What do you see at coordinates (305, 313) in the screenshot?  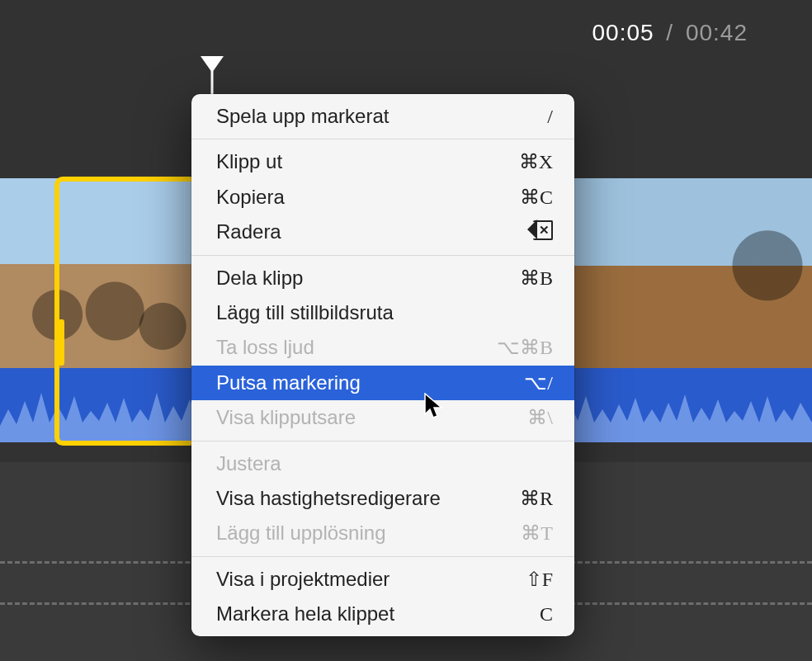 I see `menu-item-label: Lägg till stillbildsruta` at bounding box center [305, 313].